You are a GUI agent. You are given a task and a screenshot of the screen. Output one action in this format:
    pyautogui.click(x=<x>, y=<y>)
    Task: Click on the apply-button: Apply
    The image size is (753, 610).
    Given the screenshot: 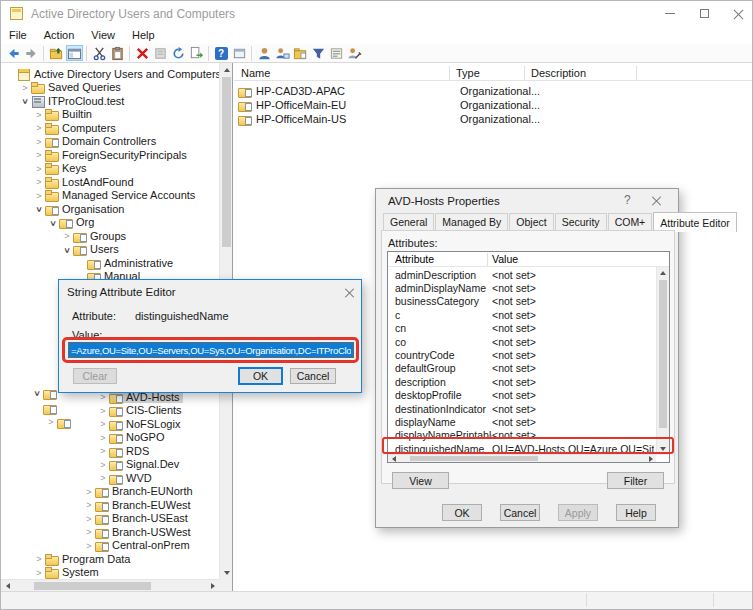 What is the action you would take?
    pyautogui.click(x=578, y=512)
    